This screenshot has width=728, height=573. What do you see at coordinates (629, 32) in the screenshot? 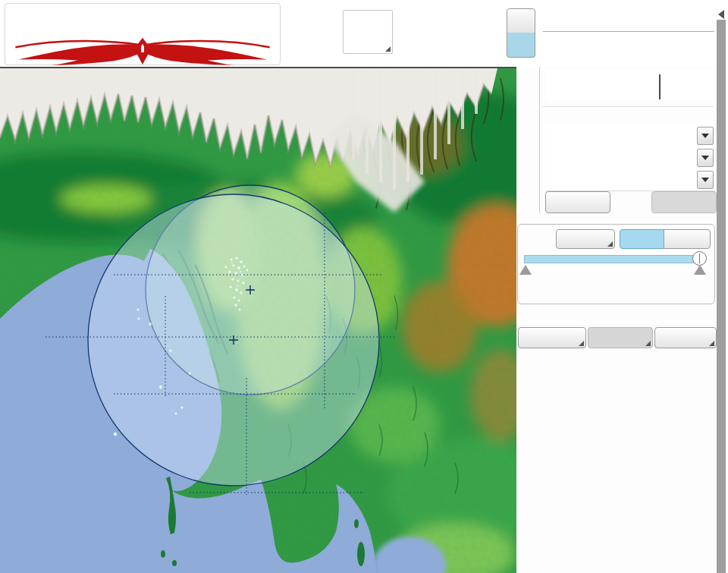
I see `toolbar-separator` at bounding box center [629, 32].